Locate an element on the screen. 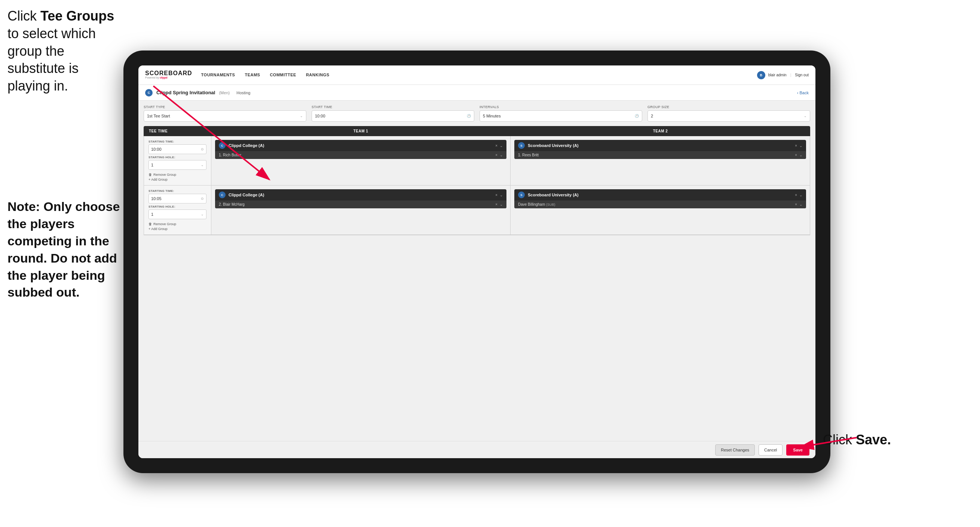  team-name-1-2: Clippd College (A) is located at coordinates (361, 195).